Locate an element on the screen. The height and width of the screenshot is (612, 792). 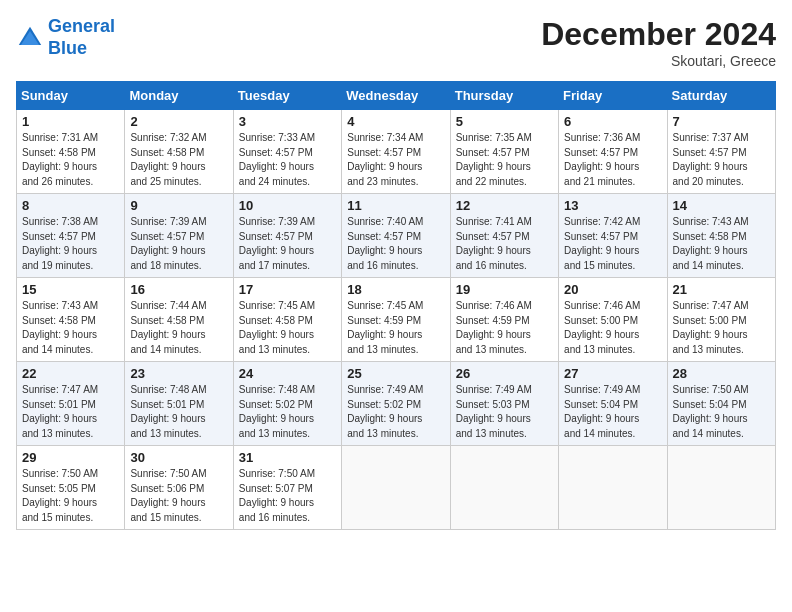
day-number: 17 is located at coordinates (288, 290).